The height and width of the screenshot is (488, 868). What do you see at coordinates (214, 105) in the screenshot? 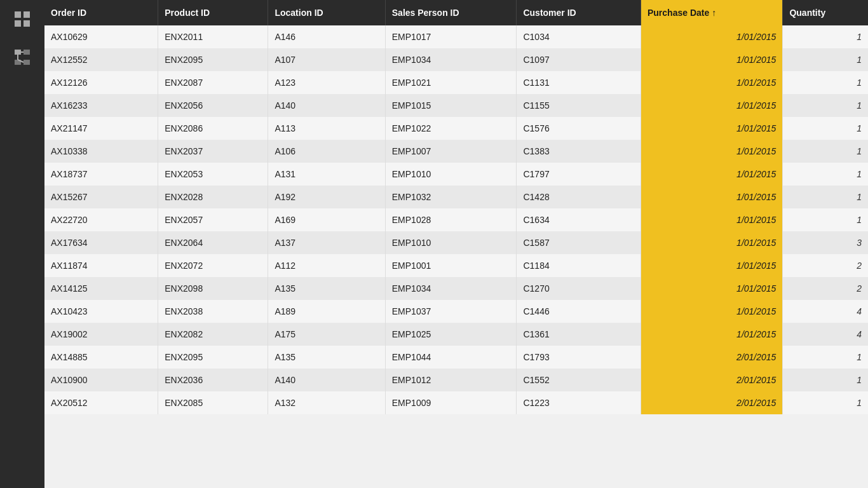
I see `cell-product_id: ENX2056` at bounding box center [214, 105].